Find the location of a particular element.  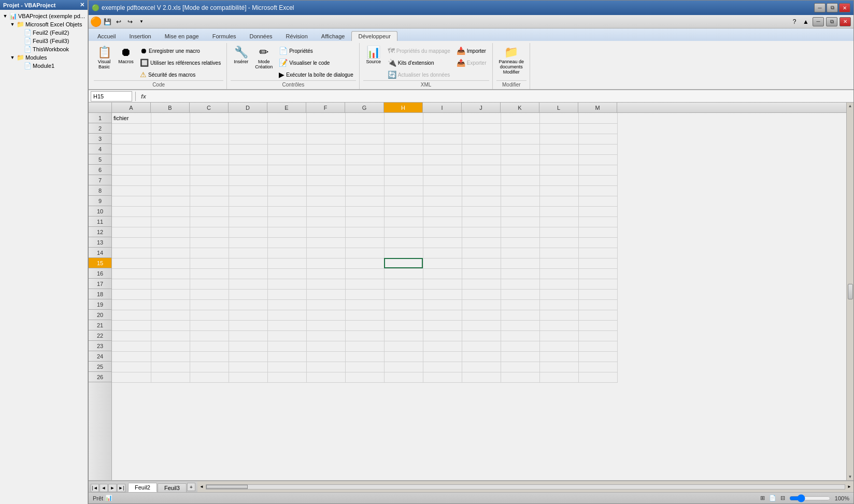

minimize-button: ─ is located at coordinates (820, 8).